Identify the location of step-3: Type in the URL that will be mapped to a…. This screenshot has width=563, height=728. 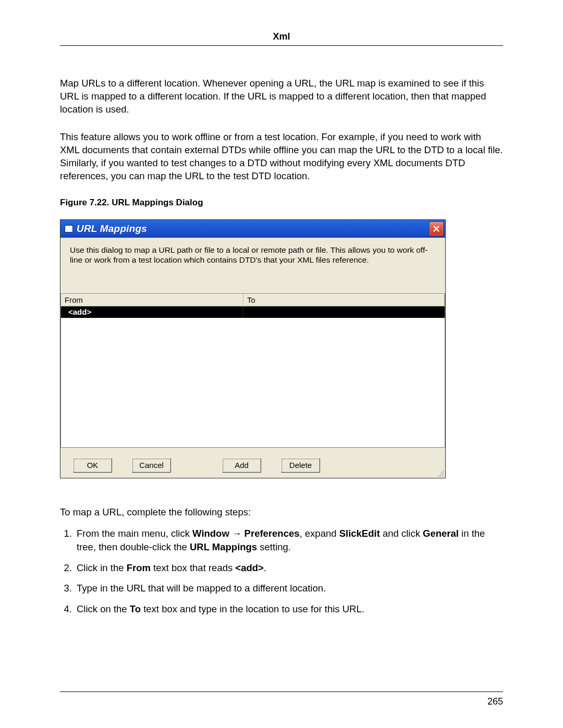
(289, 588).